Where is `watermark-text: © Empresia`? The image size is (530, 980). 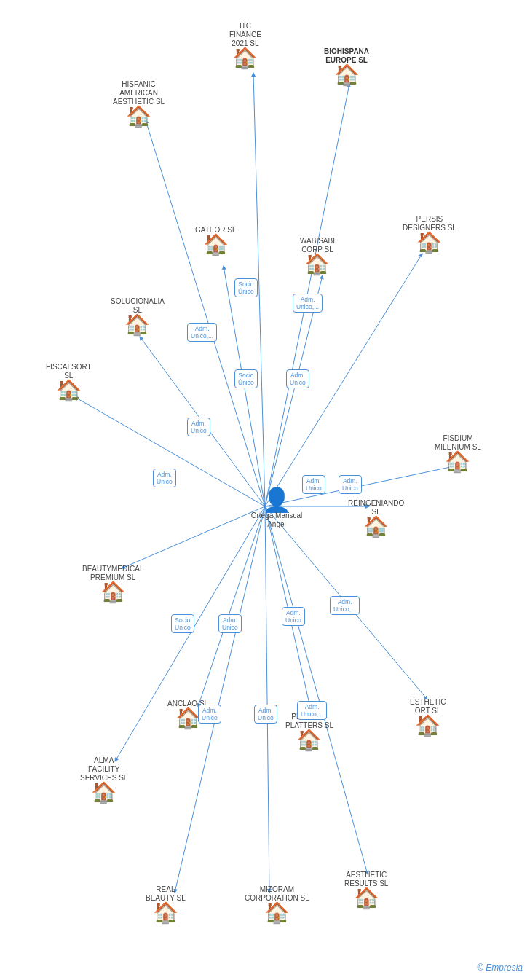
watermark-text: © Empresia is located at coordinates (499, 968).